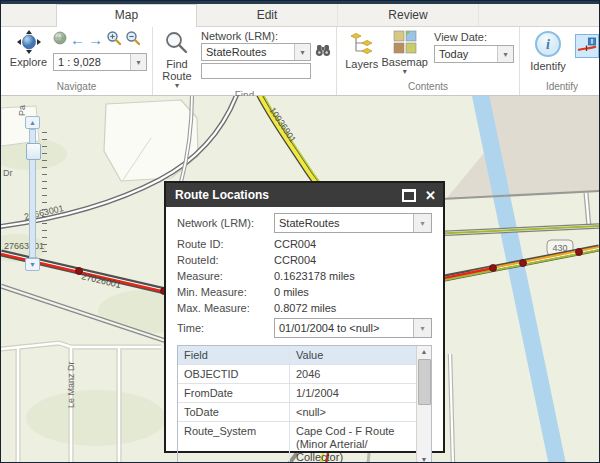 The image size is (600, 463). What do you see at coordinates (362, 50) in the screenshot?
I see `layers-button: Layers` at bounding box center [362, 50].